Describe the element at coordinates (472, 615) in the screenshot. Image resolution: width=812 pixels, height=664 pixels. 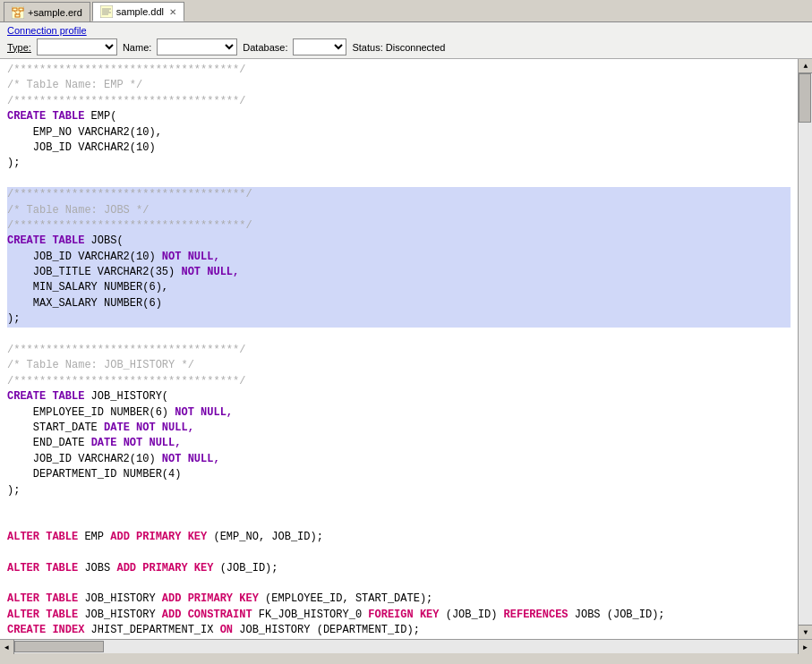
I see `code-text: (JOB_ID)` at that location.